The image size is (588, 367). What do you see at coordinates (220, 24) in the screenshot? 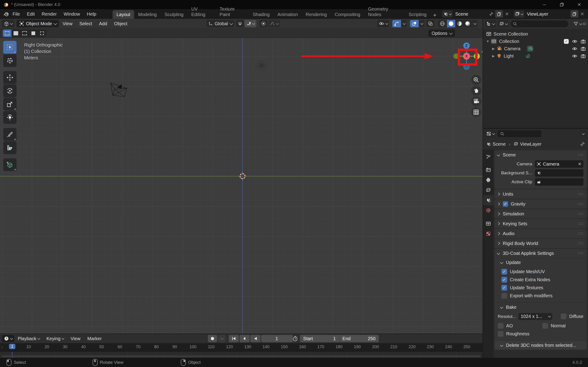
I see `transform-orientation-dropdown: Global` at bounding box center [220, 24].